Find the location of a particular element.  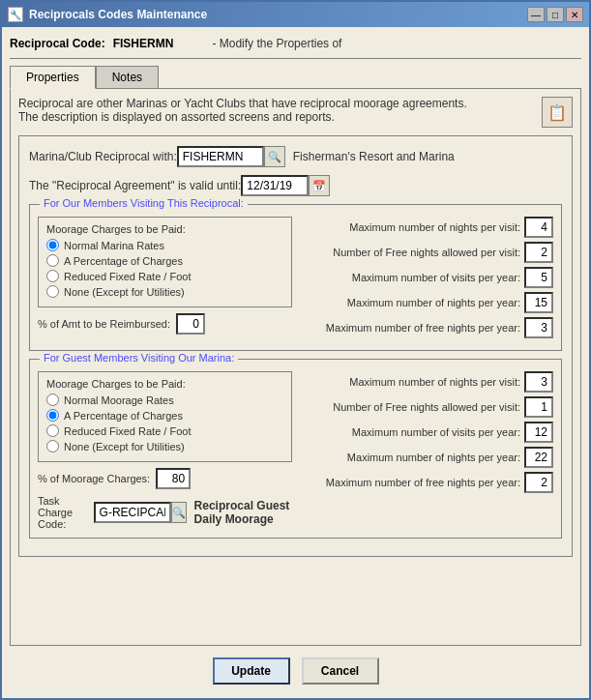

guest-stat-0-input is located at coordinates (539, 382).